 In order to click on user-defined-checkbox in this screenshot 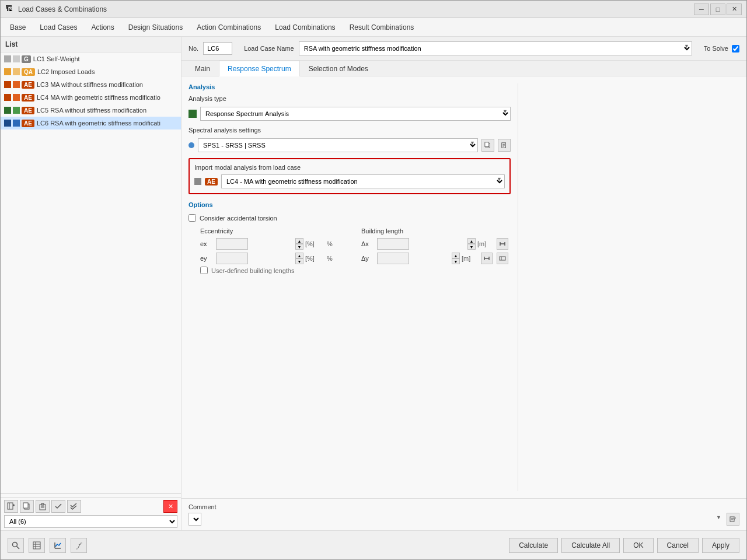, I will do `click(204, 271)`.